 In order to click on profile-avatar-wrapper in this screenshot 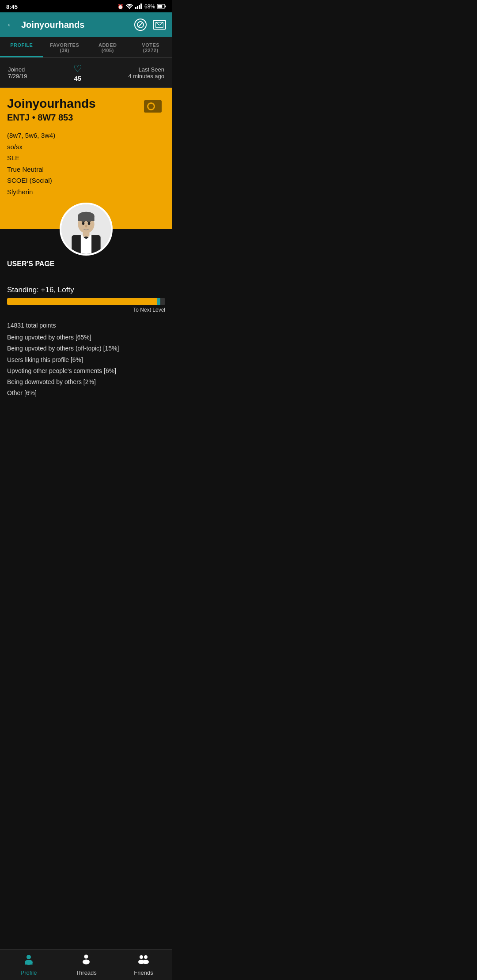, I will do `click(86, 229)`.